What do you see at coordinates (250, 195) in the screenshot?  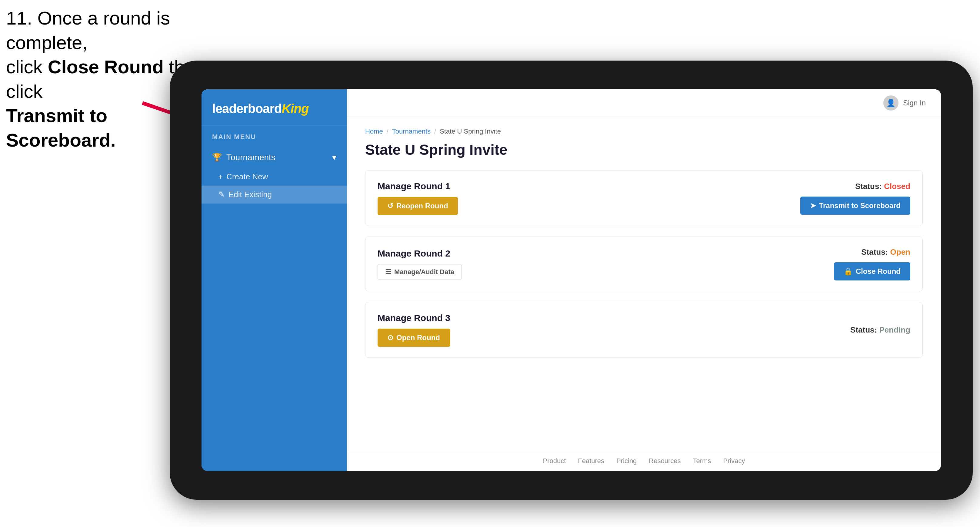 I see `edit-existing-label: Edit Existing` at bounding box center [250, 195].